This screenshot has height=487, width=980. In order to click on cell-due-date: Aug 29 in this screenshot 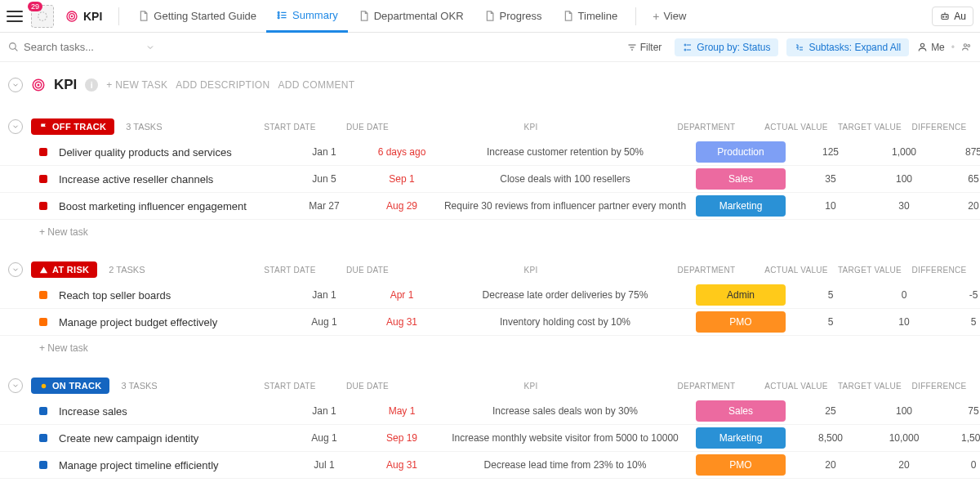, I will do `click(402, 206)`.